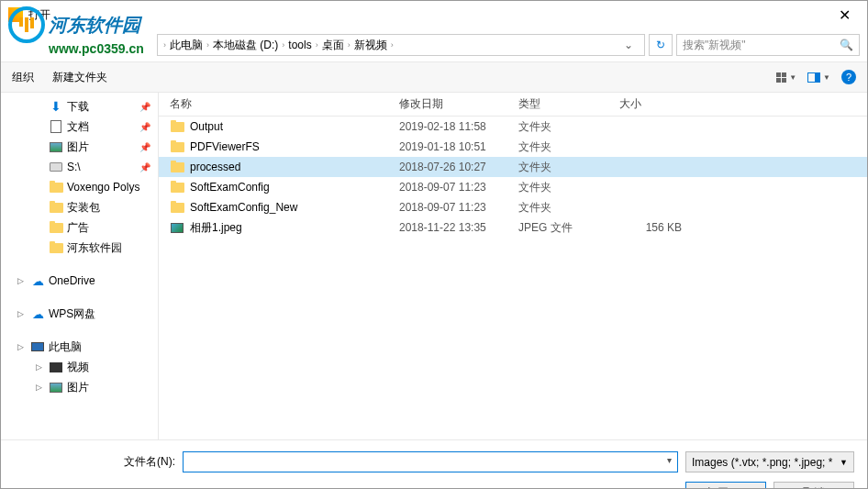 Image resolution: width=868 pixels, height=489 pixels. What do you see at coordinates (844, 15) in the screenshot?
I see `close-button: ✕` at bounding box center [844, 15].